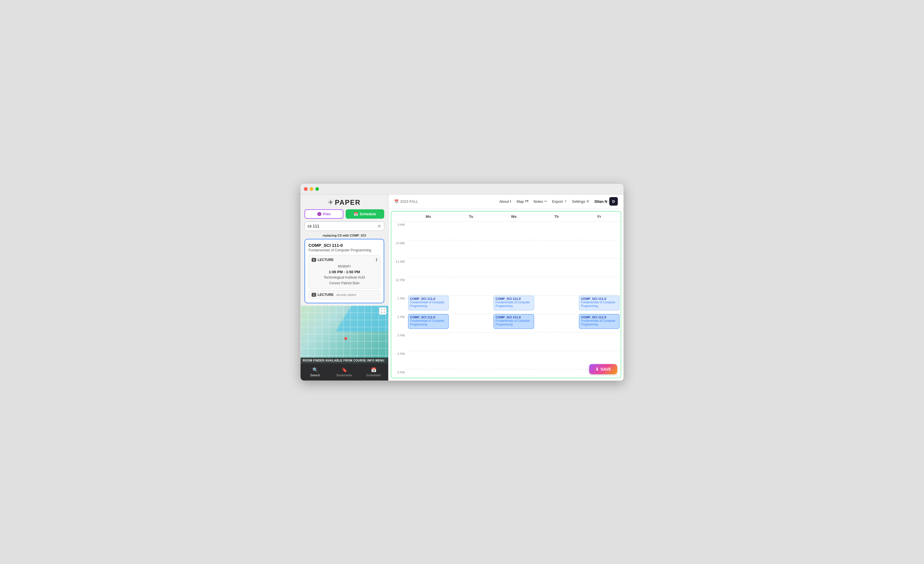 Image resolution: width=924 pixels, height=564 pixels. What do you see at coordinates (376, 260) in the screenshot?
I see `section-1-info-icon: ℹ` at bounding box center [376, 260].